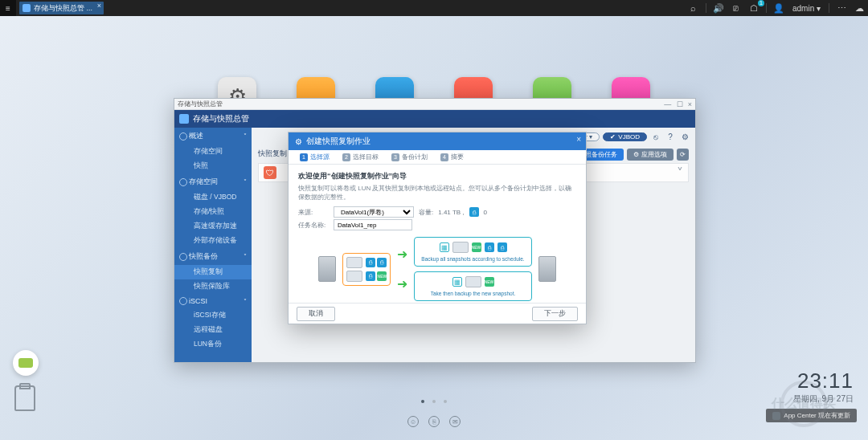  What do you see at coordinates (656, 136) in the screenshot?
I see `external-icon: ⎋` at bounding box center [656, 136].